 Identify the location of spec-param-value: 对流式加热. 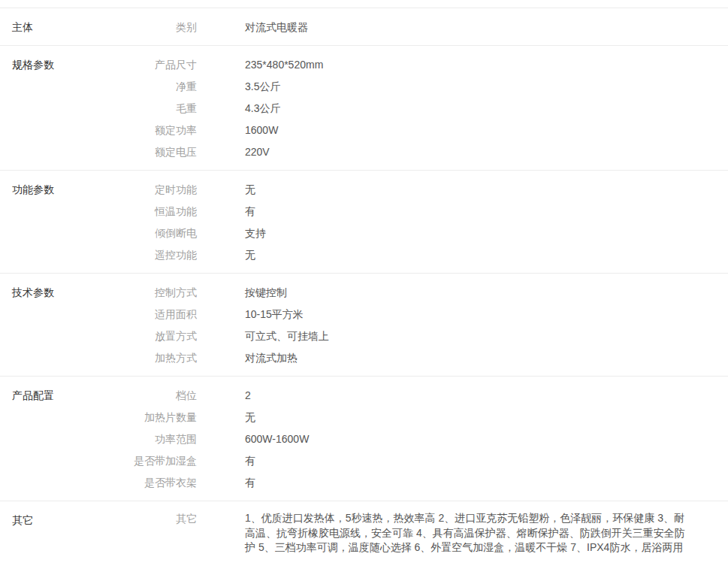
(271, 358).